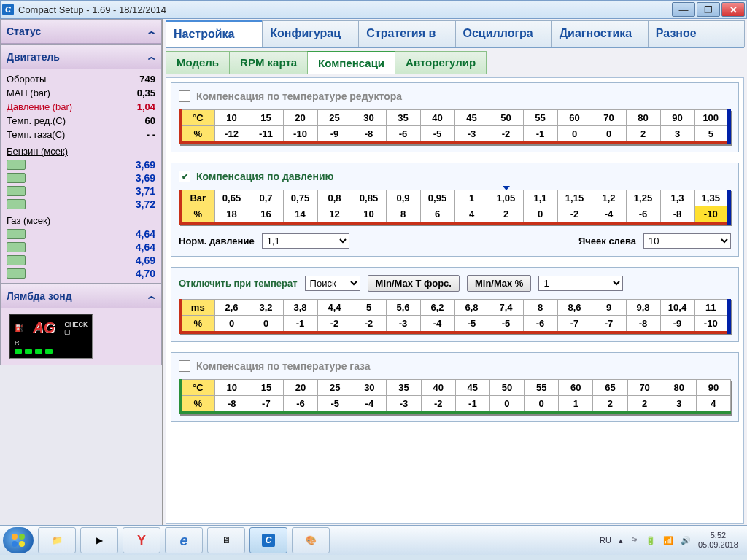  I want to click on tray-network-icon: 📶, so click(668, 541).